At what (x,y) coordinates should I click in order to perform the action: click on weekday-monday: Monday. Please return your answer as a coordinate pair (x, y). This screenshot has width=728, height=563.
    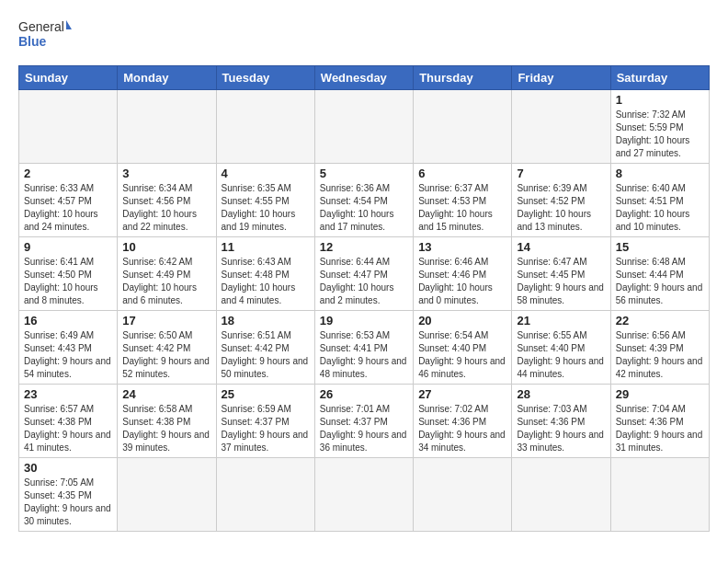
    Looking at the image, I should click on (167, 78).